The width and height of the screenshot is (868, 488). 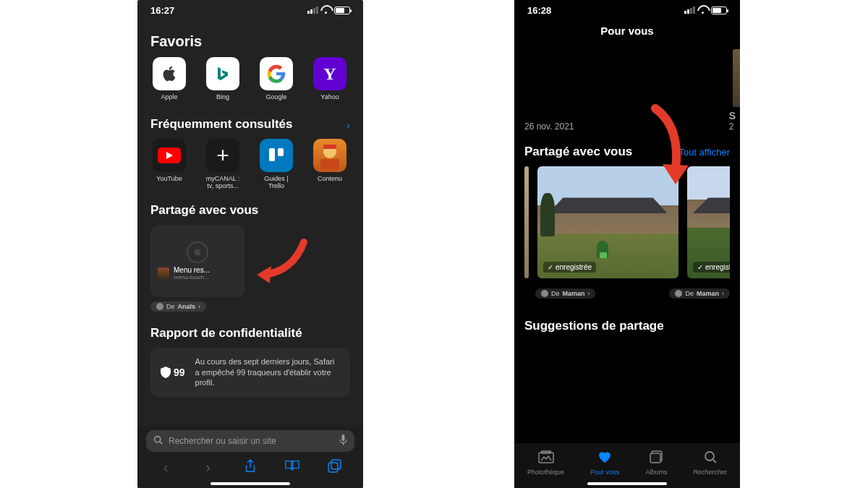 I want to click on clock: 16:27, so click(x=162, y=10).